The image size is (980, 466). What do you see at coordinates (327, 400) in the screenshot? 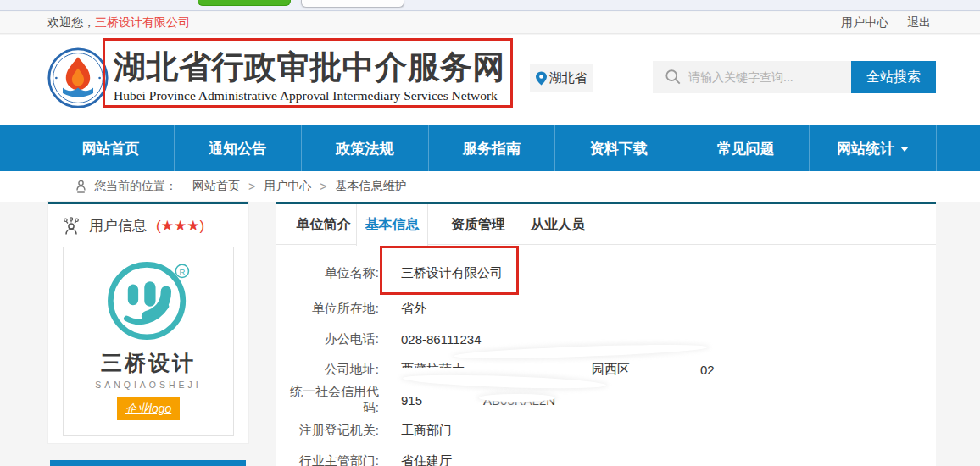
I see `field-label: 统一社会信用代码:` at bounding box center [327, 400].